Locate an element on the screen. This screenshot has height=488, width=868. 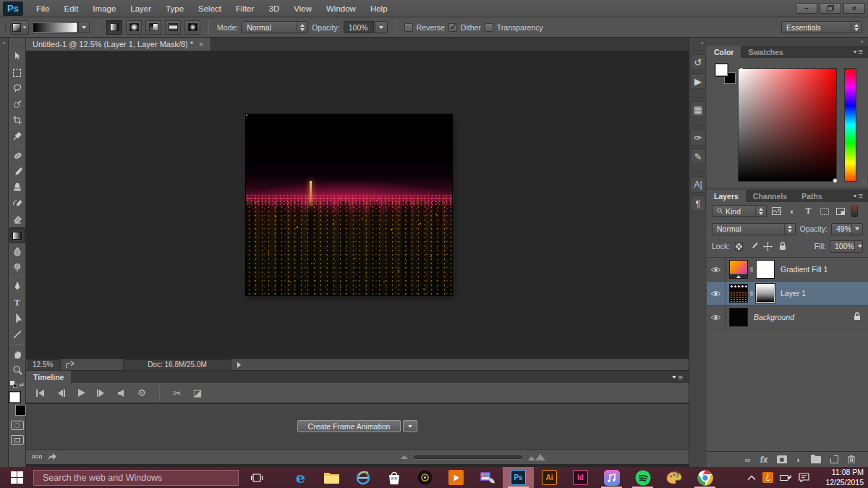
layer-name: Gradient Fill 1 is located at coordinates (804, 269).